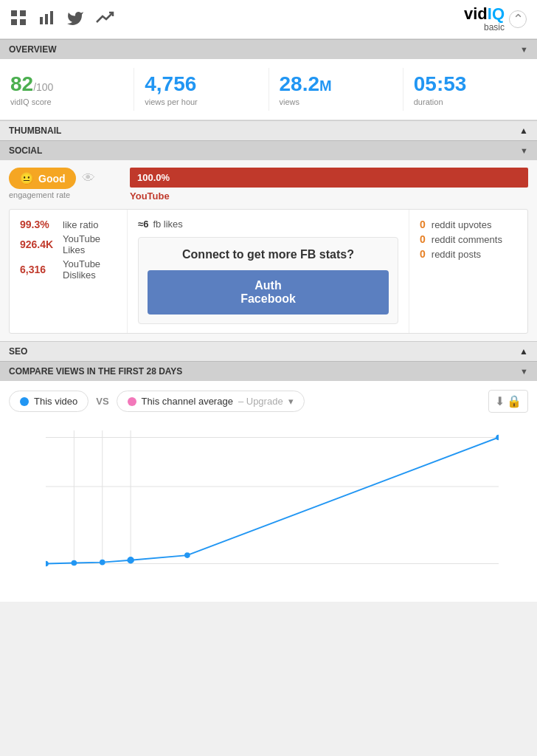  What do you see at coordinates (90, 269) in the screenshot?
I see `yt-dislikes-text: YouTube Dislikes` at bounding box center [90, 269].